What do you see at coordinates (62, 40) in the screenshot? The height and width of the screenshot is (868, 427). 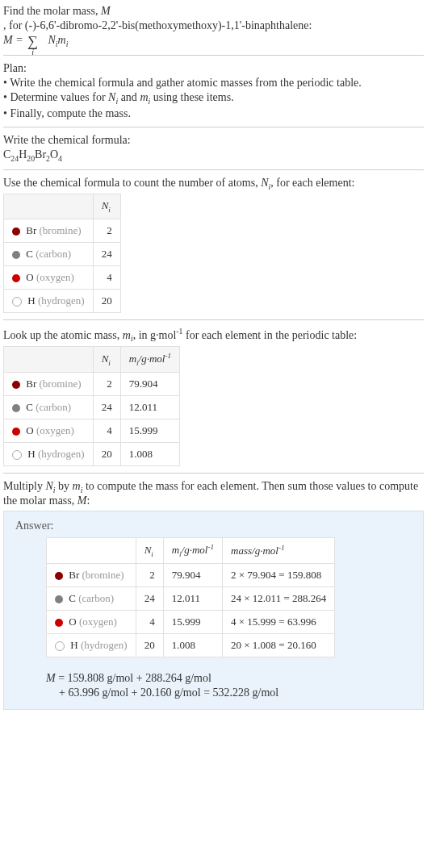 I see `var-m: m` at bounding box center [62, 40].